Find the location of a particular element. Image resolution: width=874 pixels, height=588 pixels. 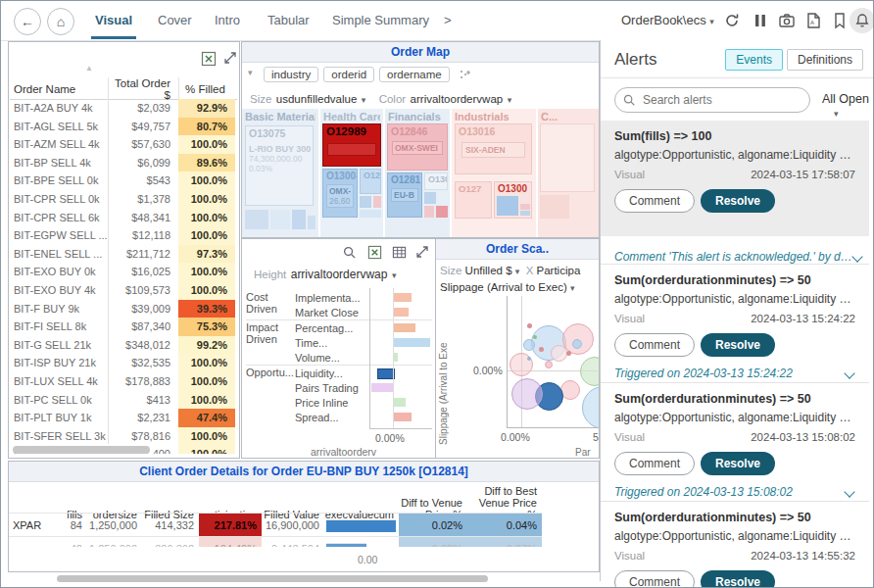

status-filter-dropdown: All Open ▾ is located at coordinates (848, 106).